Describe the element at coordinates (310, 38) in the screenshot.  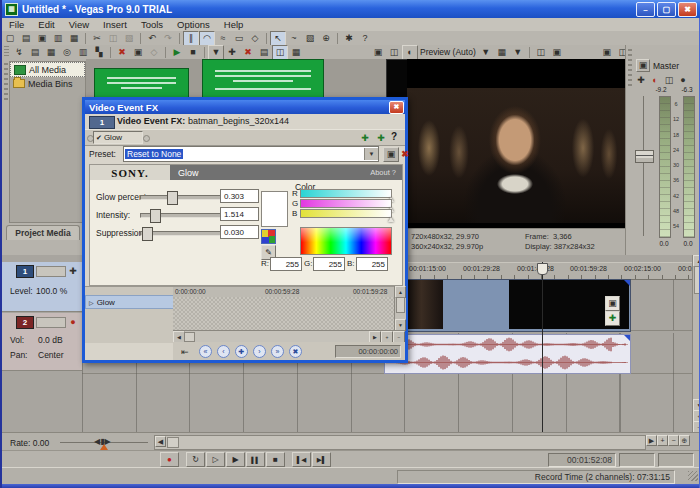
I see `selection-edit-tool-icon: ▧` at that location.